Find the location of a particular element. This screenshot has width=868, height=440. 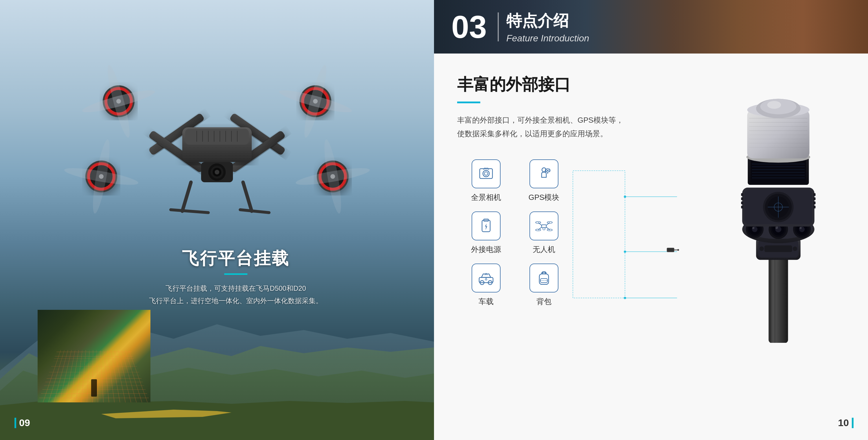

section-desc-line2: 使数据采集多样化，以适用更多的应用场景。 is located at coordinates (532, 134).